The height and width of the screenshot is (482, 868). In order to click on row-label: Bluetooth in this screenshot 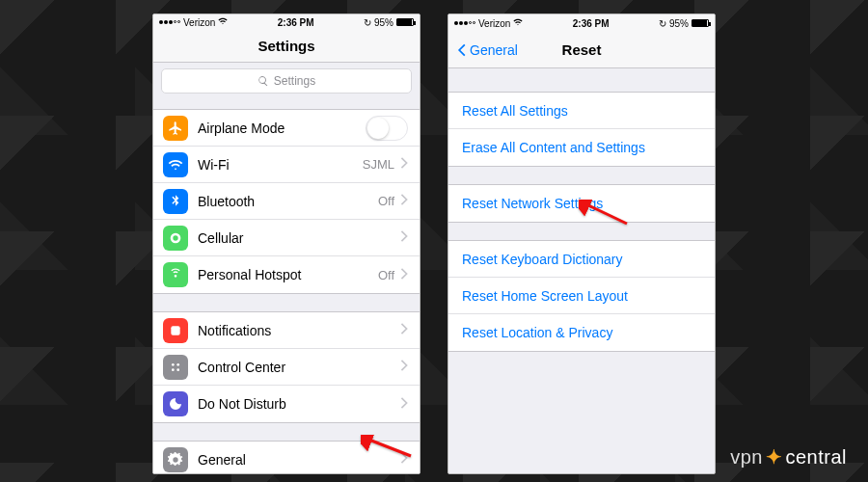, I will do `click(287, 201)`.